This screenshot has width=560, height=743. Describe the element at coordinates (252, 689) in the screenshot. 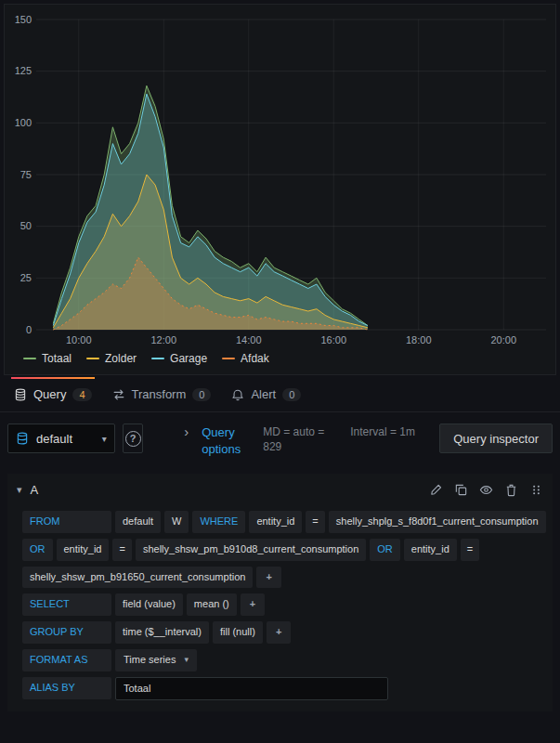

I see `alias-by-input` at that location.